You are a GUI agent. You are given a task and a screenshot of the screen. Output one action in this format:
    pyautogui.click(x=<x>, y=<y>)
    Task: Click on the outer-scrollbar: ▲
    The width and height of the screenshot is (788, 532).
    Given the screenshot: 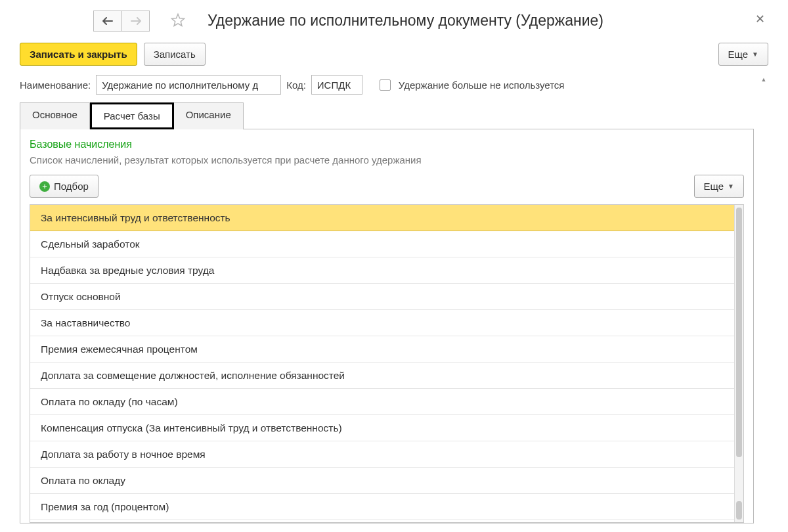 What is the action you would take?
    pyautogui.click(x=764, y=299)
    